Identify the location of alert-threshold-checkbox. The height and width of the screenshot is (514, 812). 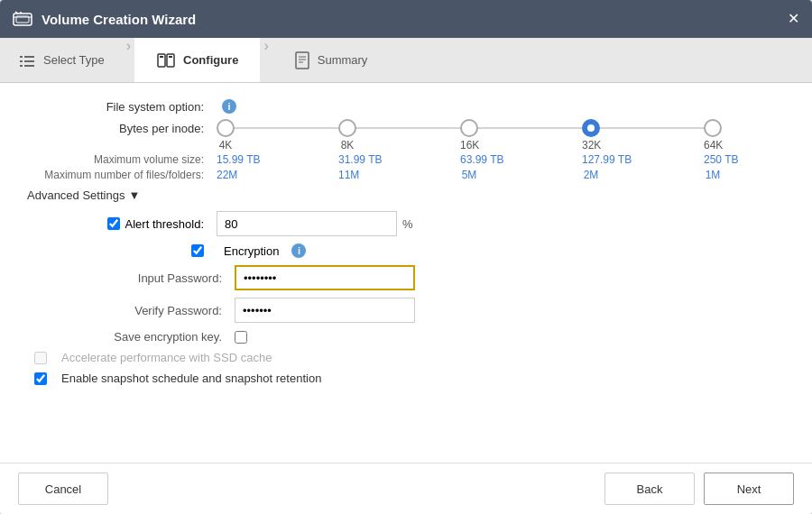
(114, 224).